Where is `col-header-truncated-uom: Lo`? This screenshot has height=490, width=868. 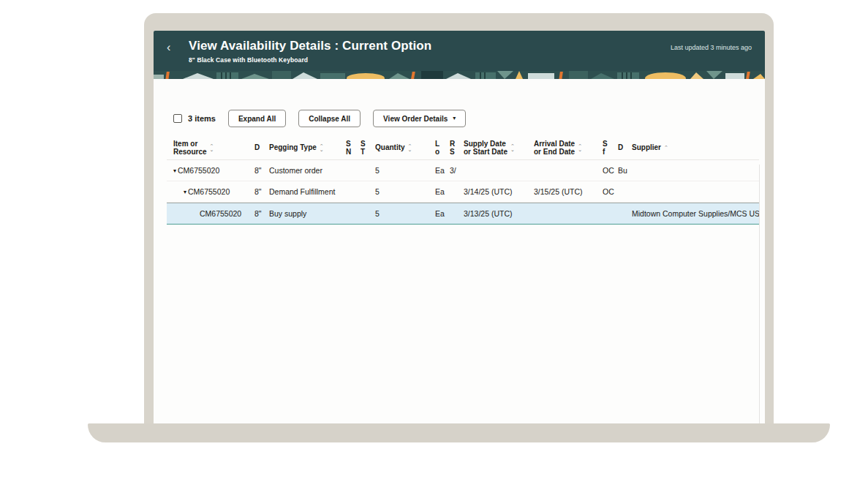 col-header-truncated-uom: Lo is located at coordinates (442, 148).